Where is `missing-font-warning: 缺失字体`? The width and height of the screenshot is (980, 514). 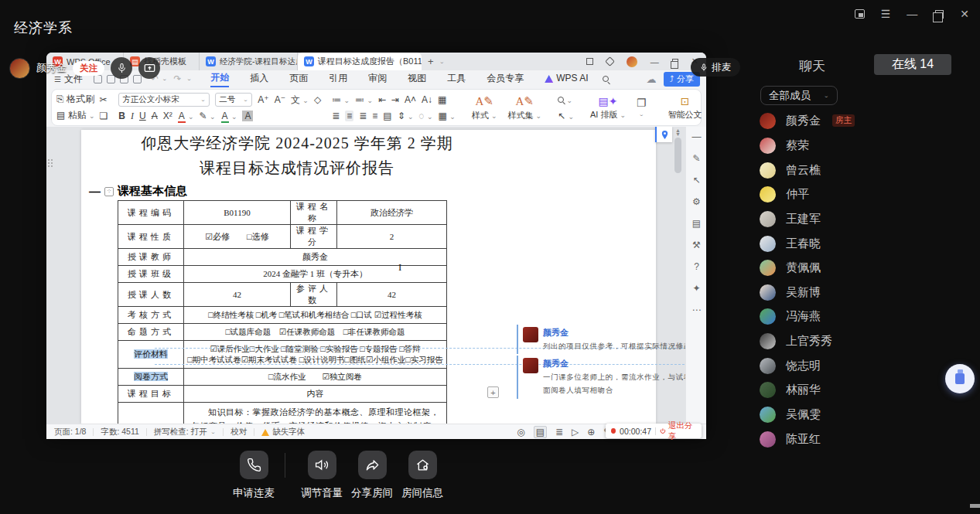 missing-font-warning: 缺失字体 is located at coordinates (289, 432).